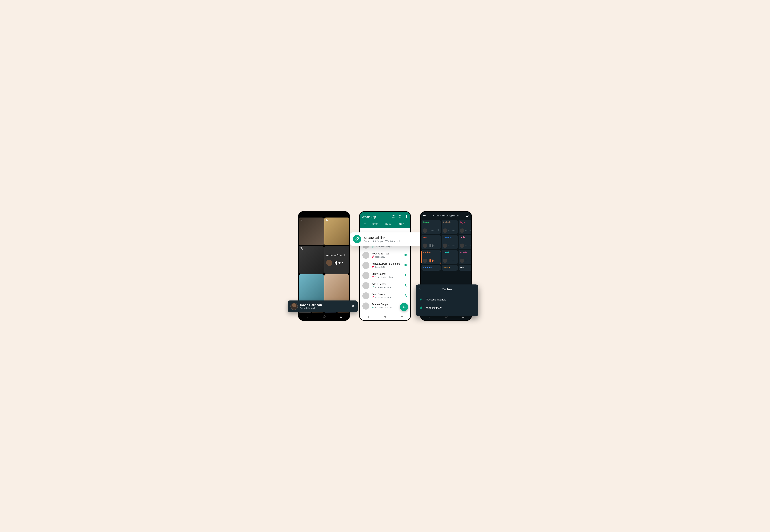 The image size is (770, 532). Describe the element at coordinates (382, 241) in the screenshot. I see `create-link-subtitle: Share a link for your WhatsApp call` at that location.